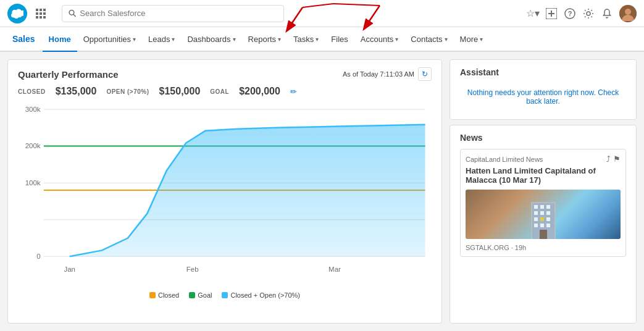 The height and width of the screenshot is (331, 644). What do you see at coordinates (225, 295) in the screenshot?
I see `open-dot` at bounding box center [225, 295].